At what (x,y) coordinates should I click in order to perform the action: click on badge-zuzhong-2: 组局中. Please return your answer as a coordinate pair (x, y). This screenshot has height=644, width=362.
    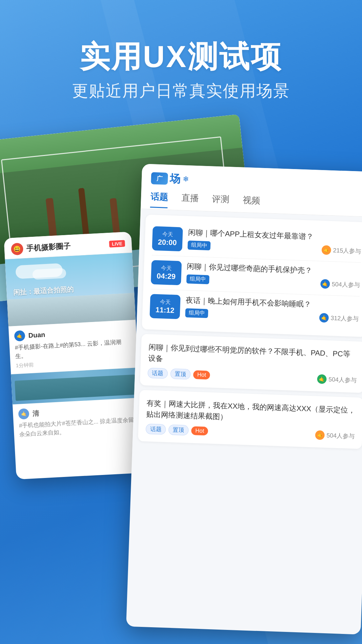
    Looking at the image, I should click on (198, 279).